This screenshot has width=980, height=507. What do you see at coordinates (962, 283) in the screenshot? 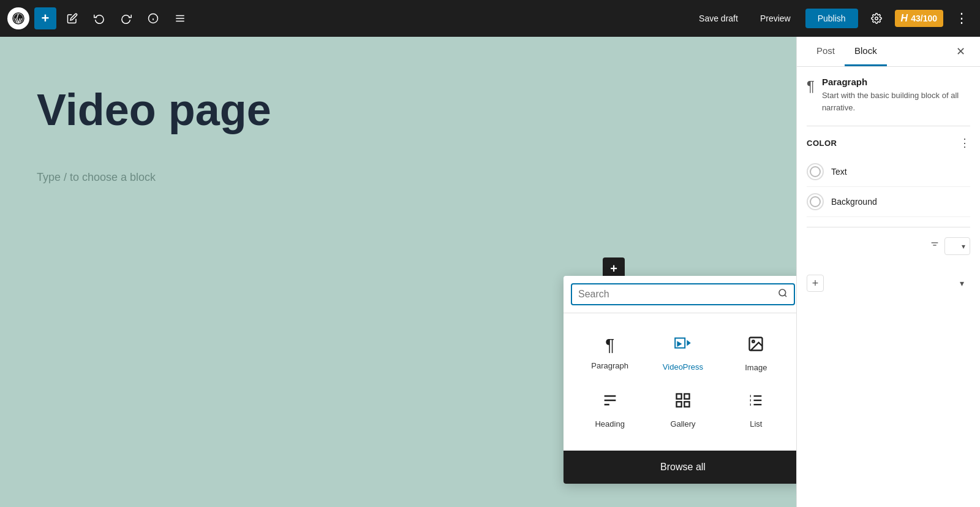
I see `expand-typography-button: ▾` at bounding box center [962, 283].